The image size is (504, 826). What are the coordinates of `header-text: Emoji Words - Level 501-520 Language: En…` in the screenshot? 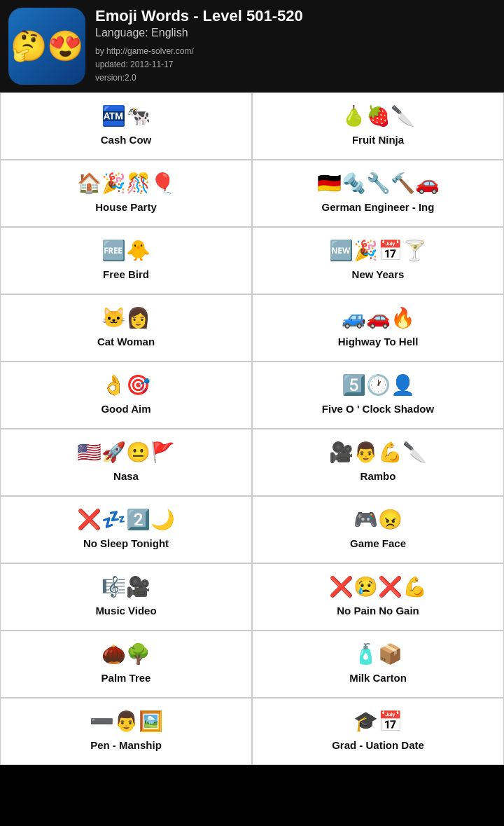 It's located at (295, 46).